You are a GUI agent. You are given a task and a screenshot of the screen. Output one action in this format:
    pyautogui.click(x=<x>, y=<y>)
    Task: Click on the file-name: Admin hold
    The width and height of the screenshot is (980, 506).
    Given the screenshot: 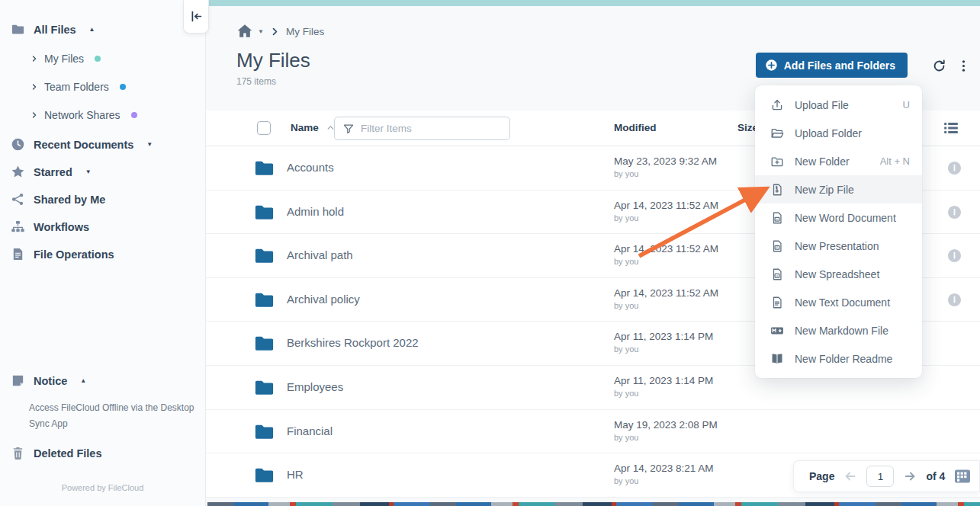 What is the action you would take?
    pyautogui.click(x=316, y=212)
    